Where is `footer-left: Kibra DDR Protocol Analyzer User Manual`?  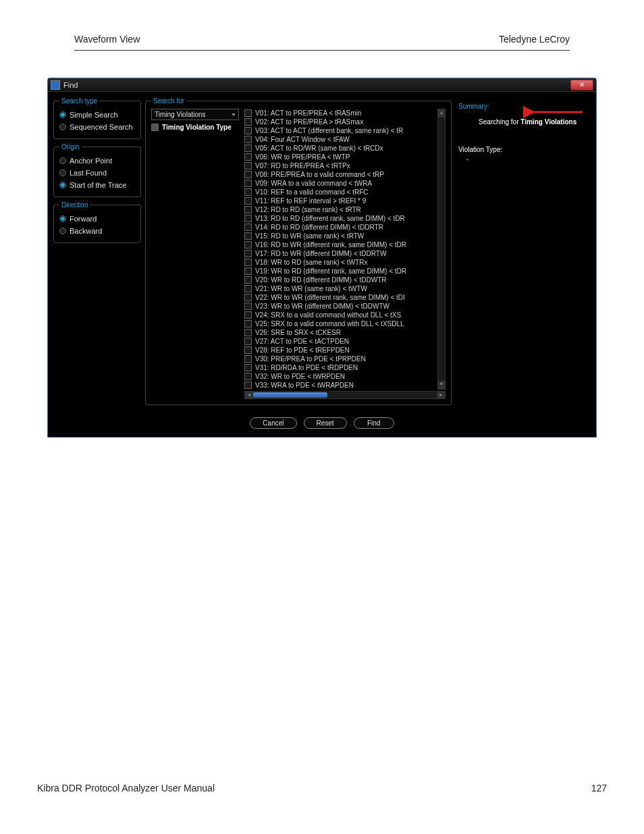 footer-left: Kibra DDR Protocol Analyzer User Manual is located at coordinates (126, 788).